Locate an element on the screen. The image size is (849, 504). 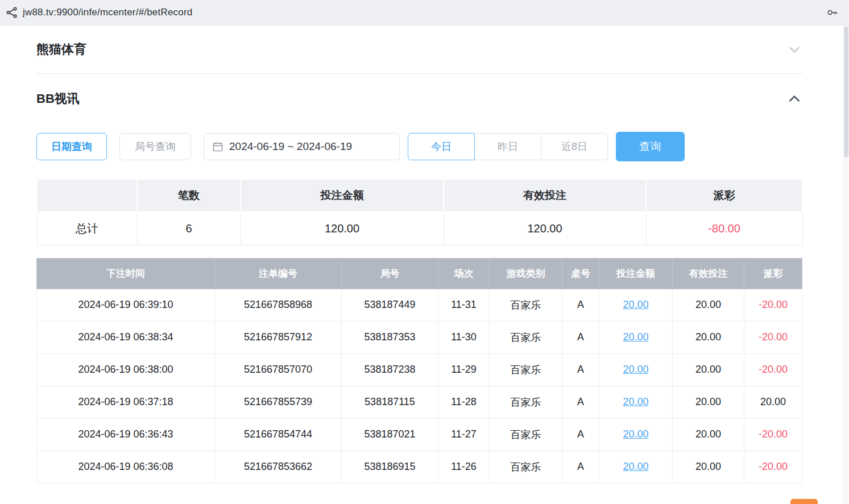
date-range-value: 2024-06-19 ~ 2024-06-19 is located at coordinates (291, 147).